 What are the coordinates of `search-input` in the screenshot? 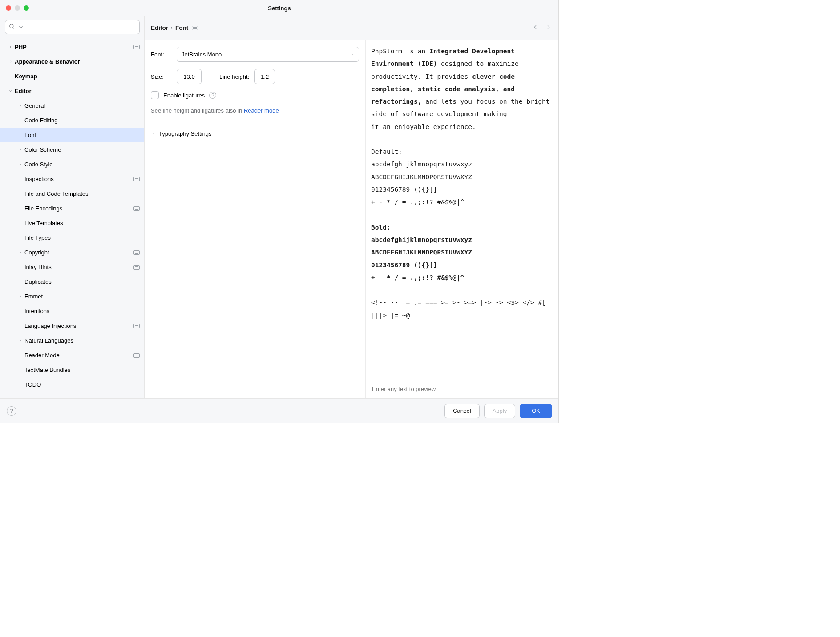 It's located at (81, 28).